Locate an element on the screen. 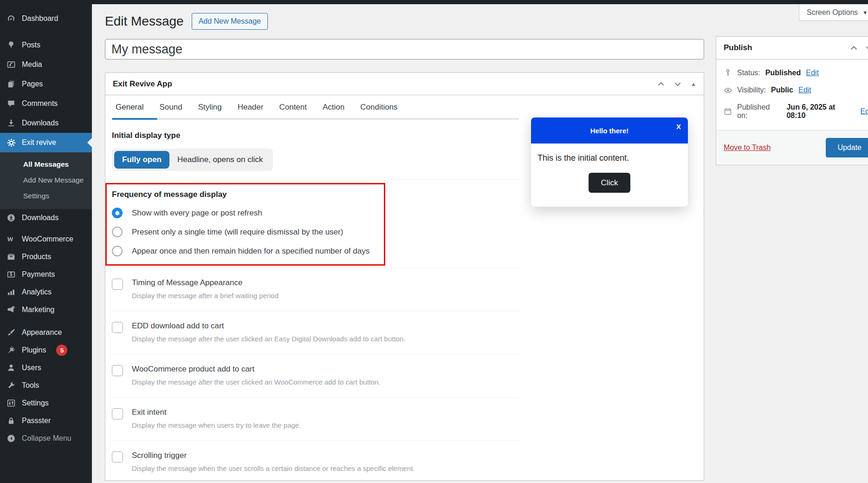 The width and height of the screenshot is (868, 483). sidebar-item-label: Payments is located at coordinates (38, 274).